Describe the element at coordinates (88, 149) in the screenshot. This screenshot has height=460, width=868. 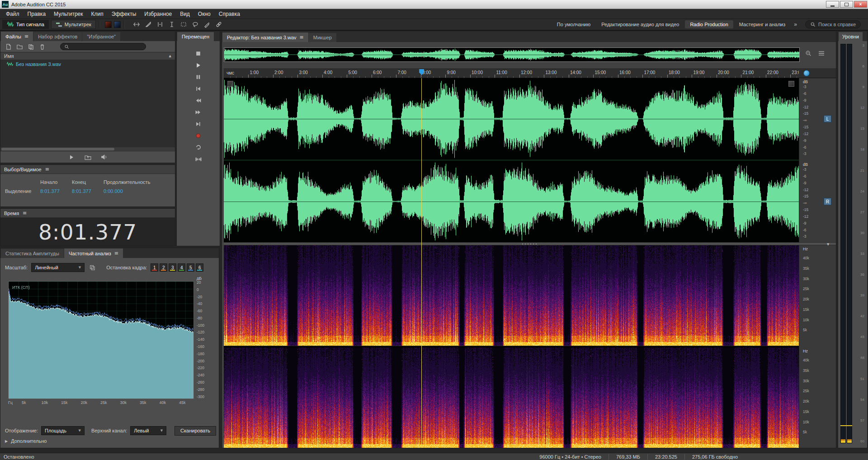
I see `files-horizontal-scrollbar` at that location.